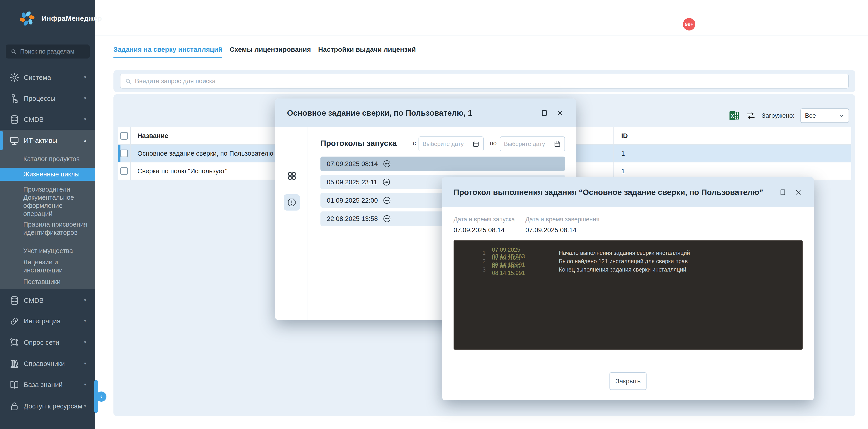 The height and width of the screenshot is (429, 868). What do you see at coordinates (522, 270) in the screenshot?
I see `log-timestamp: 07.09.2025 08:14:15:991` at bounding box center [522, 270].